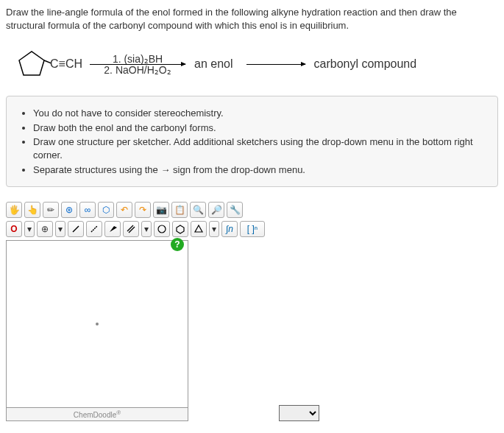 The height and width of the screenshot is (433, 504). Describe the element at coordinates (161, 210) in the screenshot. I see `camera-button: 📷` at that location.